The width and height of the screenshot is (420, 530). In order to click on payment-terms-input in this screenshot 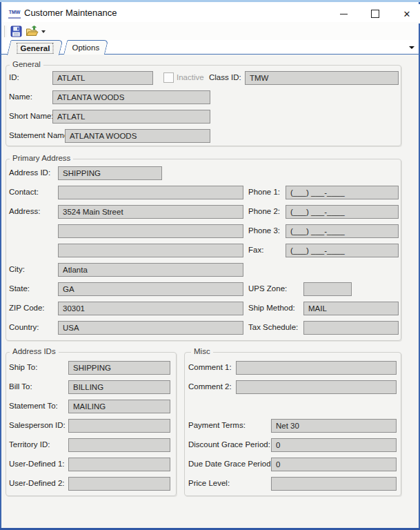, I will do `click(334, 426)`.